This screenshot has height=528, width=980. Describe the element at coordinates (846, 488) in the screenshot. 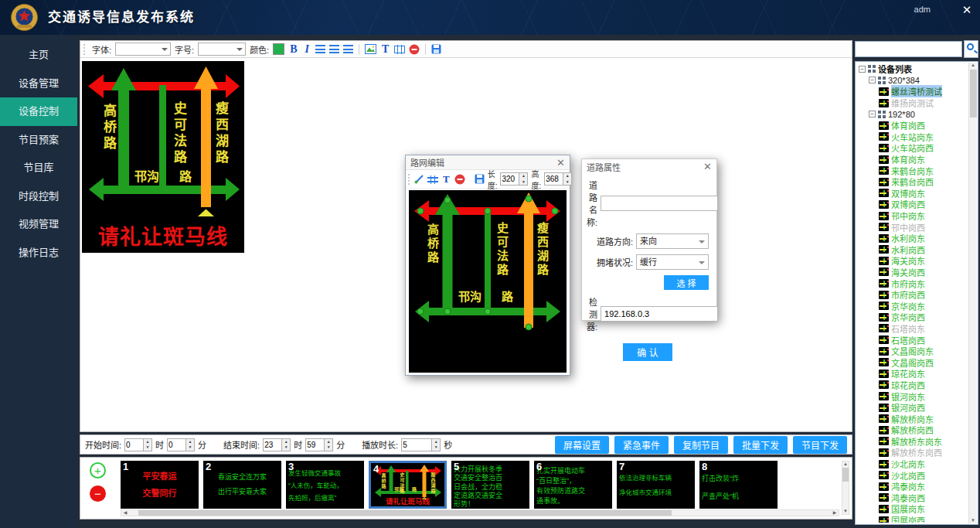

I see `playlist-vscrollbar: ▲ ▼` at that location.